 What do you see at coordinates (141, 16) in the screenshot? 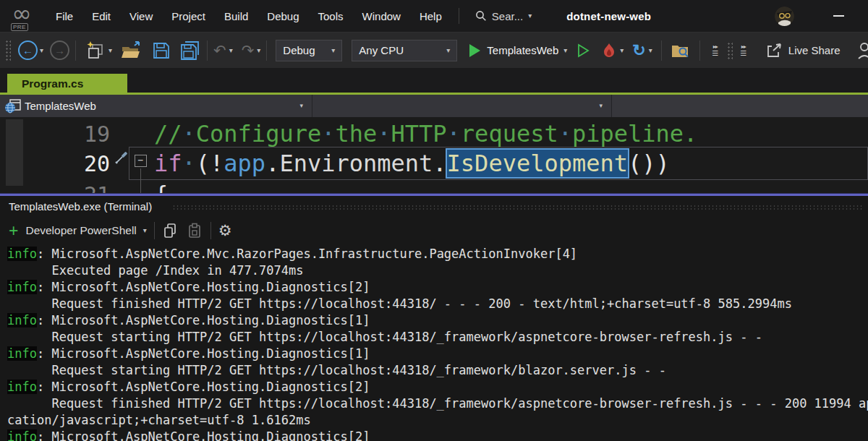
I see `menu-item-view: View` at bounding box center [141, 16].